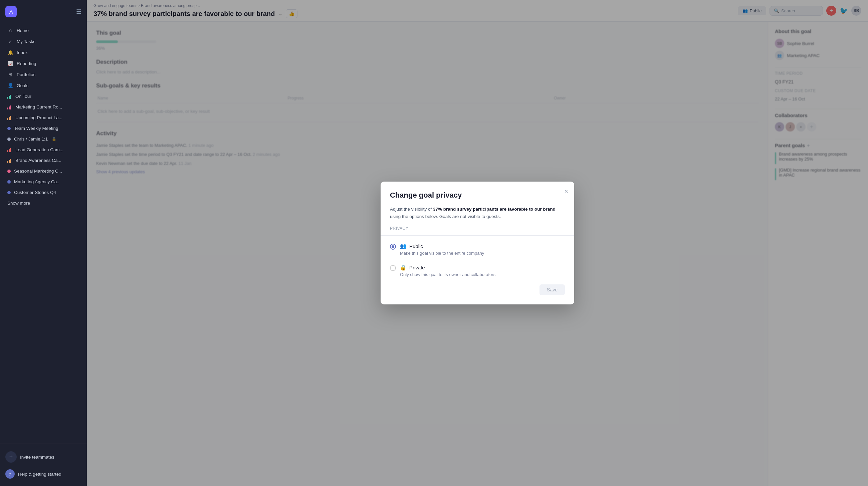 The image size is (868, 486). What do you see at coordinates (79, 12) in the screenshot?
I see `sidebar-toggle: ☰` at bounding box center [79, 12].